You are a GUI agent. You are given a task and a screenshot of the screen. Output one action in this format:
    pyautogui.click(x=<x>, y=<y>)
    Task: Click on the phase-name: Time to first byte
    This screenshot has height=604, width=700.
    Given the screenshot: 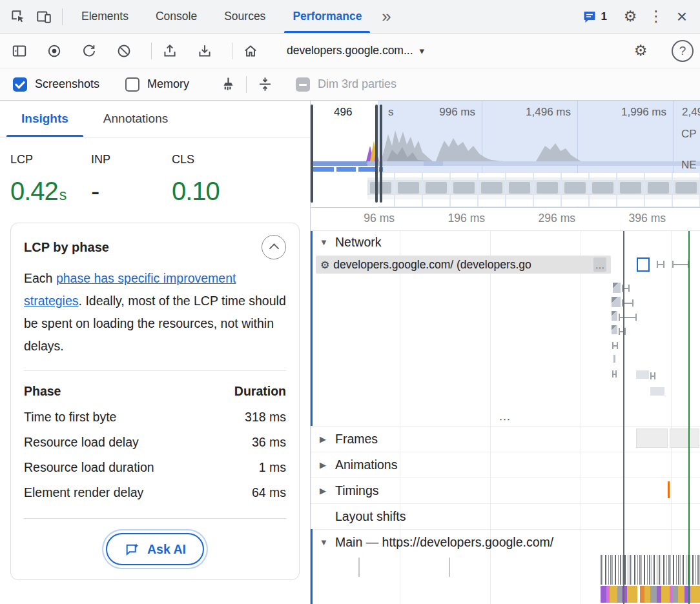 What is the action you would take?
    pyautogui.click(x=70, y=417)
    